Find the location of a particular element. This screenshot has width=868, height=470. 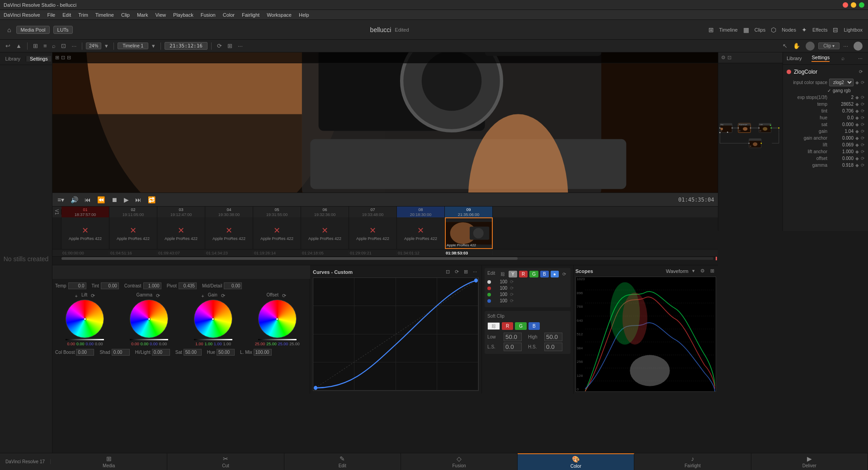

minimize-icon is located at coordinates (854, 5).